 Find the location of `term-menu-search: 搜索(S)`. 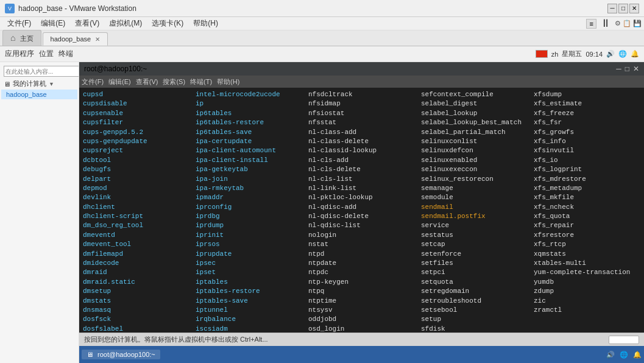

term-menu-search: 搜索(S) is located at coordinates (174, 82).